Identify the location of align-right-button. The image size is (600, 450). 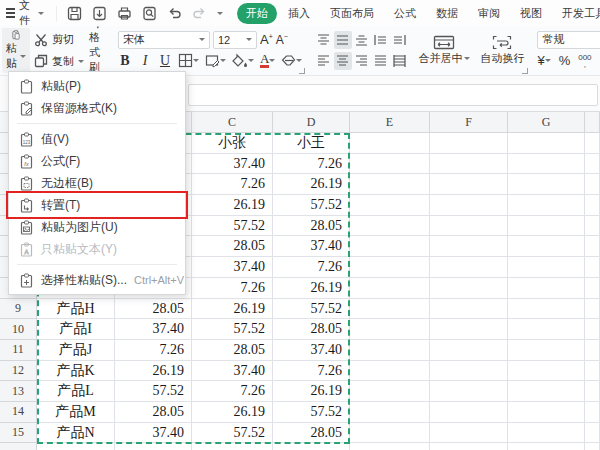
(362, 61).